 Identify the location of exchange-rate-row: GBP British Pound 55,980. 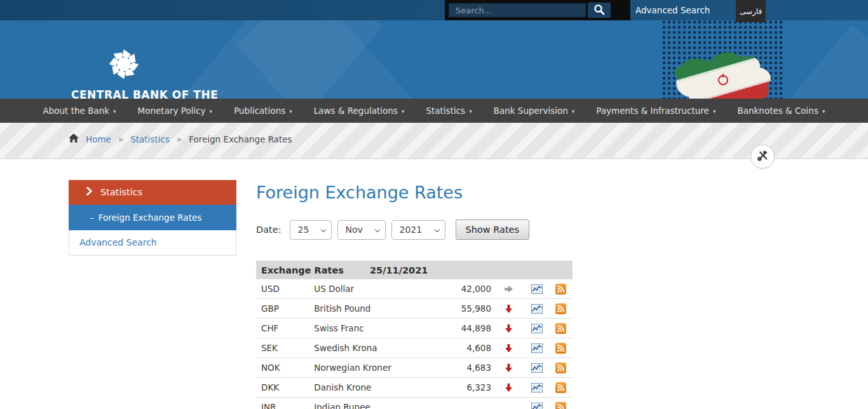
(414, 309).